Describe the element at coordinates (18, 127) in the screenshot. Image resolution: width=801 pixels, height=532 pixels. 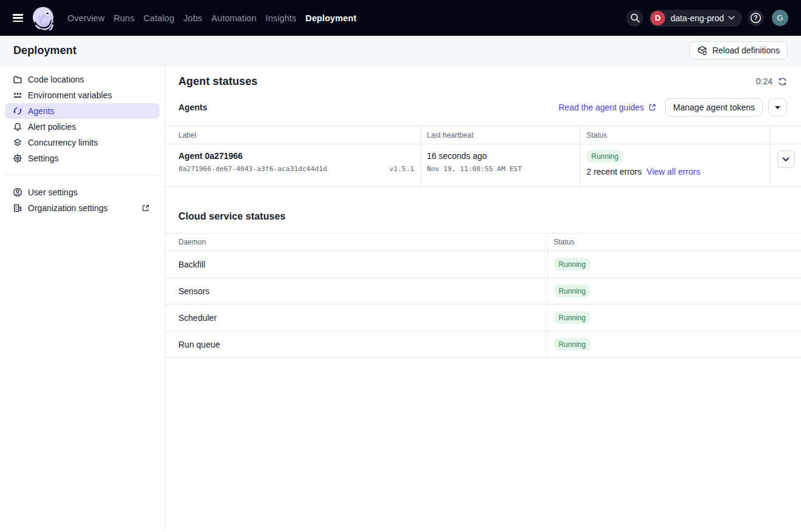
I see `bell-icon` at that location.